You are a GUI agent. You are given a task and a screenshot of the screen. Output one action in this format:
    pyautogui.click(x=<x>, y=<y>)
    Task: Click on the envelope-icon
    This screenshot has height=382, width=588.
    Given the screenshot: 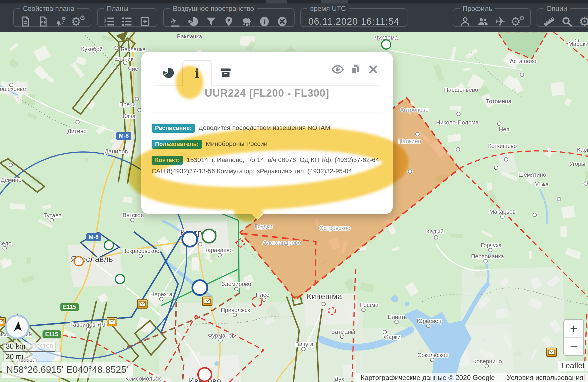 What is the action you would take?
    pyautogui.click(x=552, y=352)
    